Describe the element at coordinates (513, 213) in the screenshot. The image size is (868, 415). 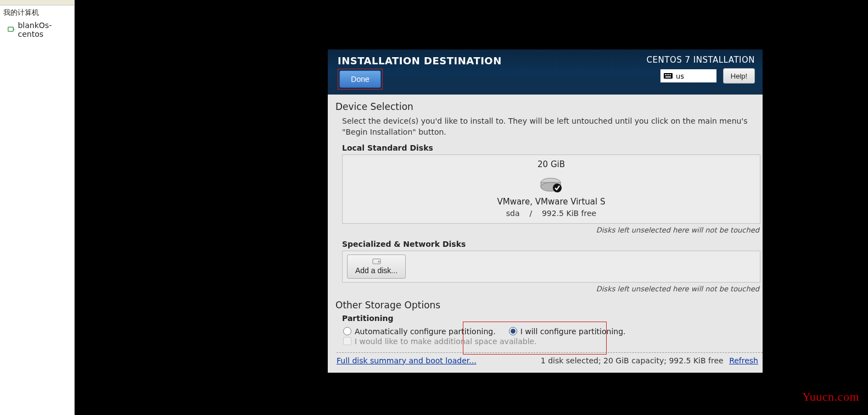
I see `disk-device: sda` at that location.